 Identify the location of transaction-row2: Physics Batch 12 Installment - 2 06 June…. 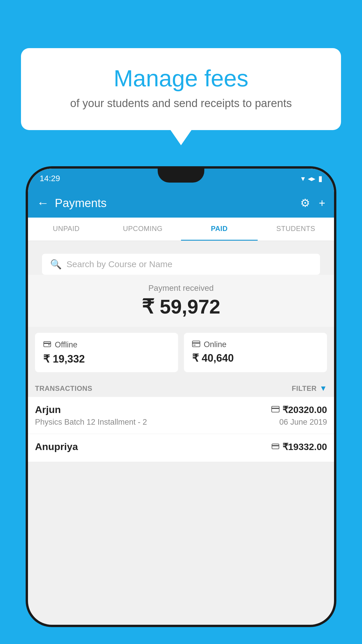
(181, 422).